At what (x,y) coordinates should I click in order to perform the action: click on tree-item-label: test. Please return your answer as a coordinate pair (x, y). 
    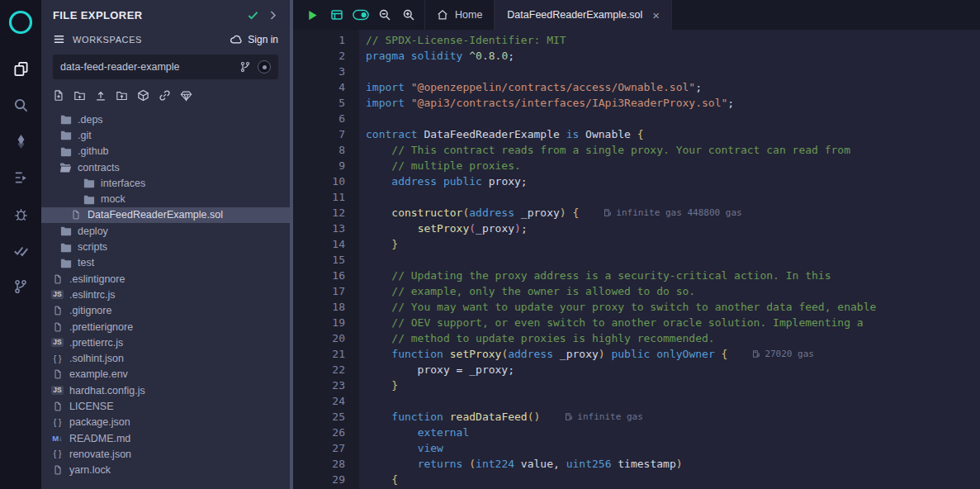
    Looking at the image, I should click on (86, 263).